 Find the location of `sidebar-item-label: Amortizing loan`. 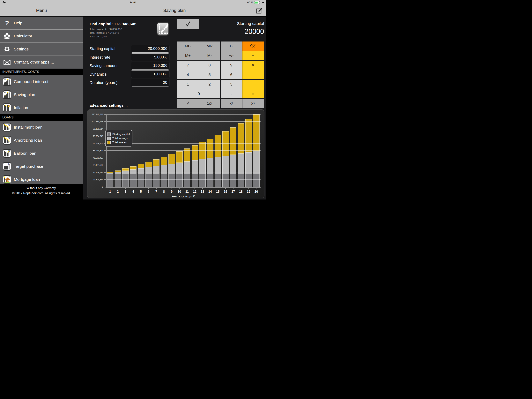

sidebar-item-label: Amortizing loan is located at coordinates (28, 140).